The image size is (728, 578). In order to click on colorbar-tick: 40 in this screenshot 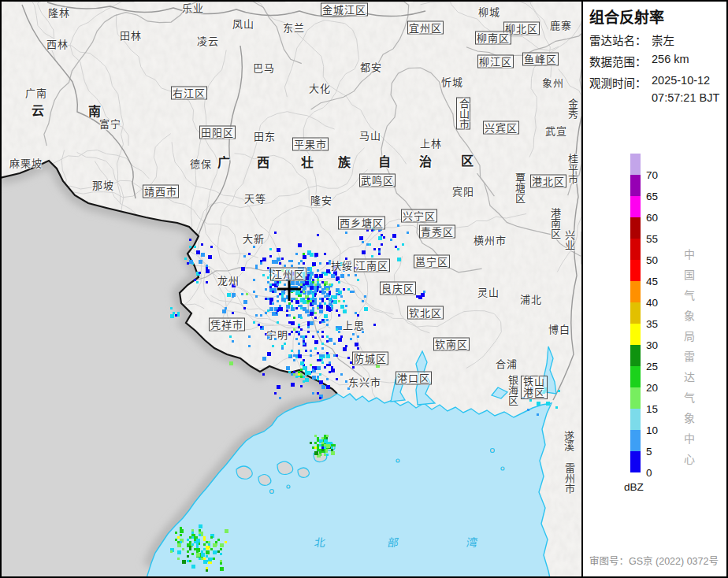, I will do `click(652, 302)`.